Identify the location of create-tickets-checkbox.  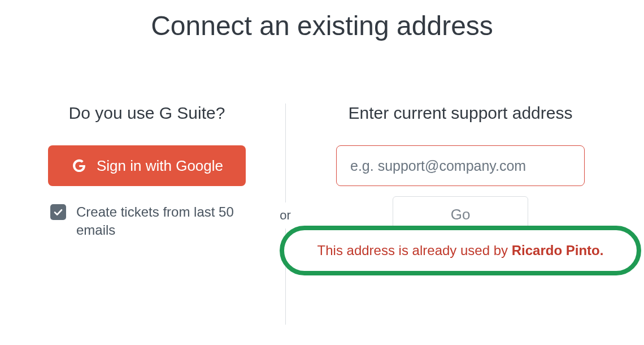
(58, 212).